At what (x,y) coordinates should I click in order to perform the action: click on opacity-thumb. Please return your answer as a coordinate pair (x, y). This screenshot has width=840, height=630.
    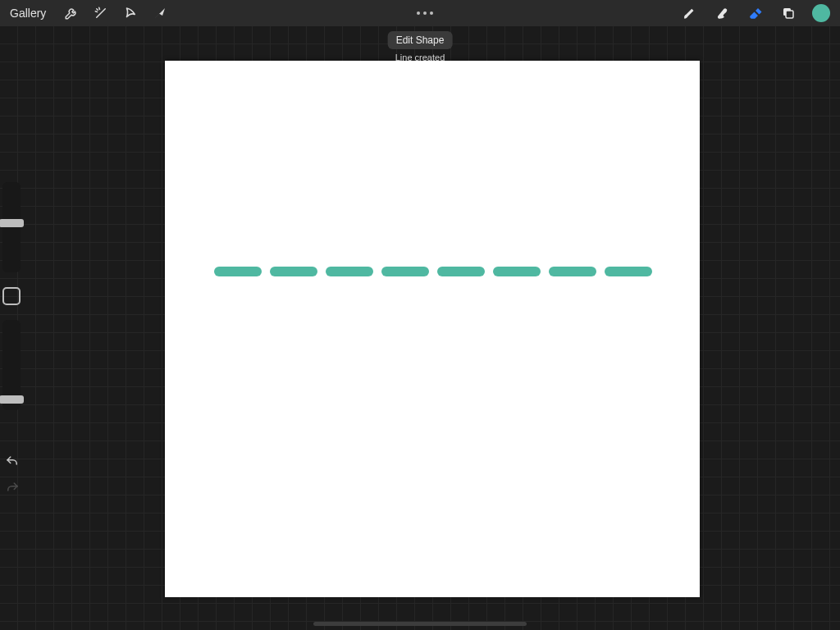
    Looking at the image, I should click on (11, 399).